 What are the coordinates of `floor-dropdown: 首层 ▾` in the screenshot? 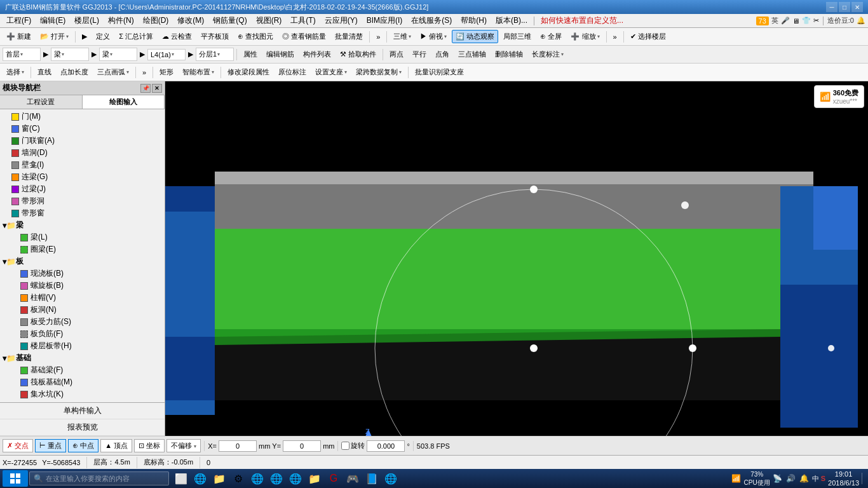 It's located at (22, 55).